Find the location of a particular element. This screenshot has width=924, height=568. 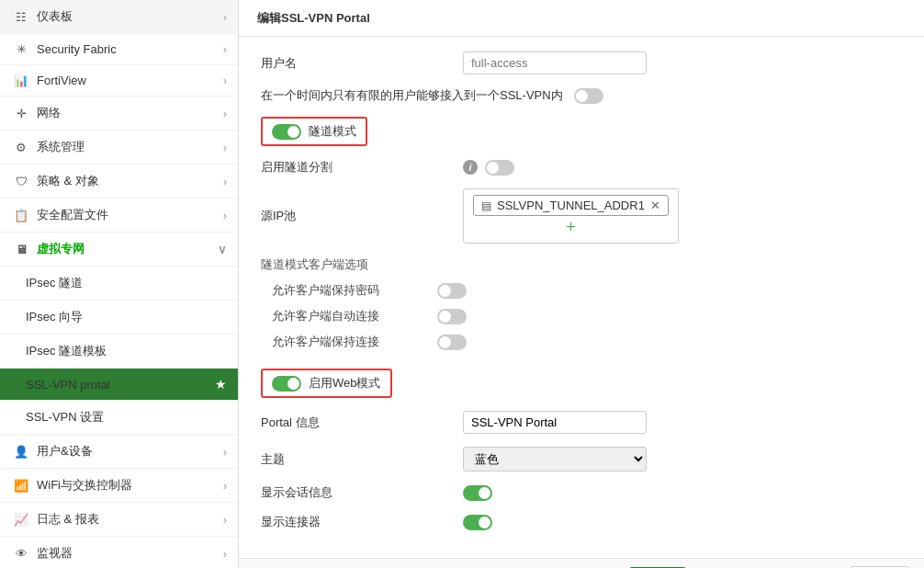

limit-users-label: 在一个时间内只有有限的用户能够接入到一个SSL-VPN内 is located at coordinates (411, 96).